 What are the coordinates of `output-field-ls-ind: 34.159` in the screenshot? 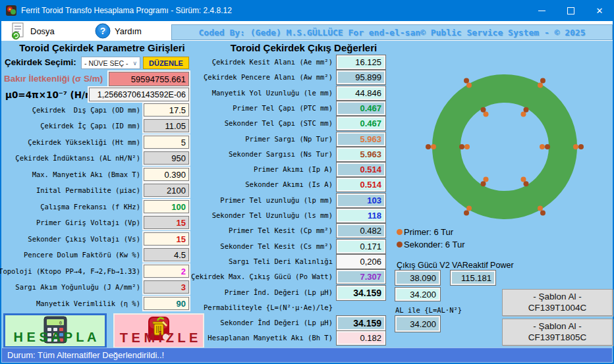 It's located at (361, 323).